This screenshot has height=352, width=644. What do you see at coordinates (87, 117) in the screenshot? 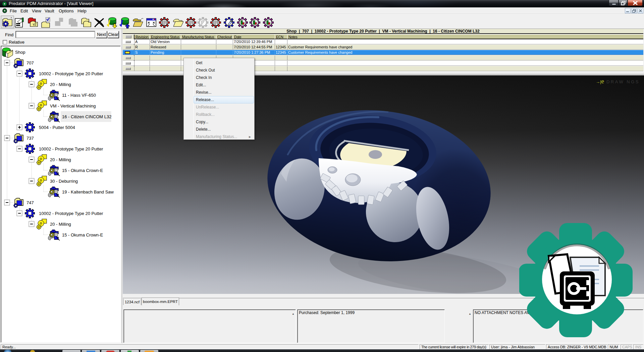
I see `svg-text: 16 - Citizen CINCOM L32` at bounding box center [87, 117].